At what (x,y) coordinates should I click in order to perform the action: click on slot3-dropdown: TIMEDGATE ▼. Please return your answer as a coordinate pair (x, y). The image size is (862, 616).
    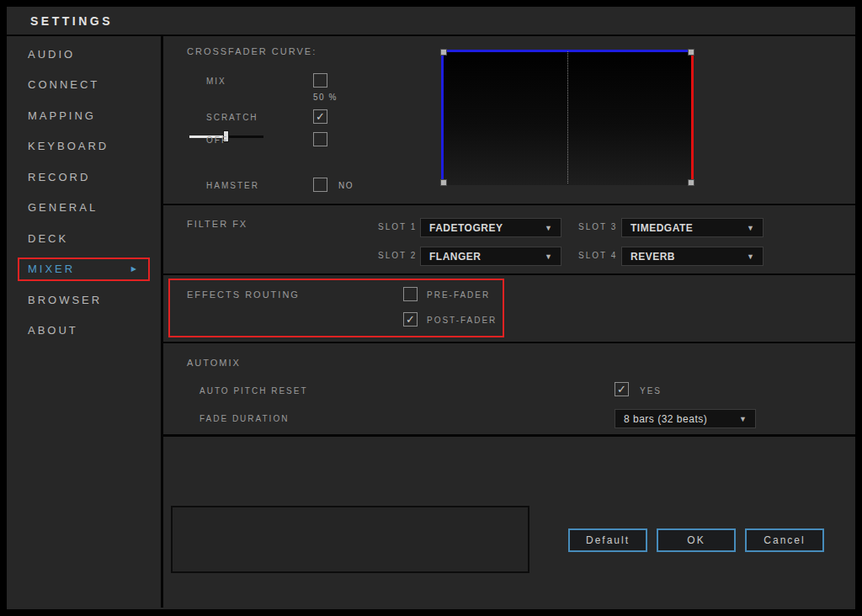
    Looking at the image, I should click on (692, 227).